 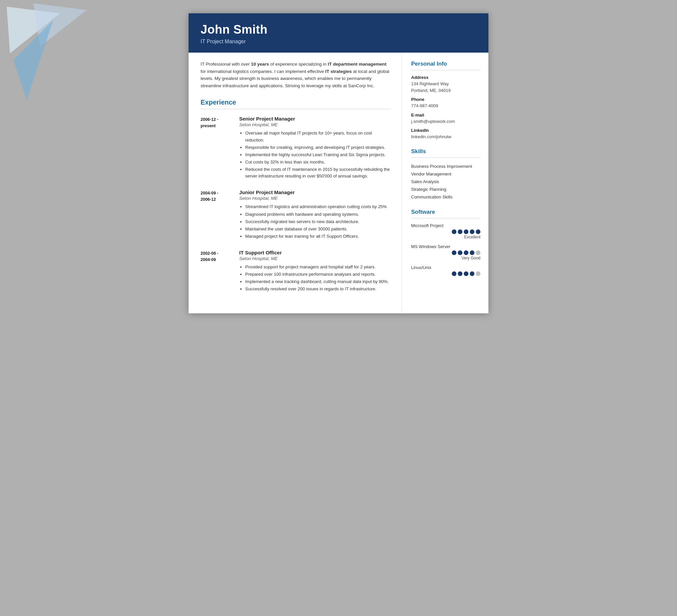 What do you see at coordinates (318, 162) in the screenshot?
I see `list-item: Cut costs by 32% in less than six months…` at bounding box center [318, 162].